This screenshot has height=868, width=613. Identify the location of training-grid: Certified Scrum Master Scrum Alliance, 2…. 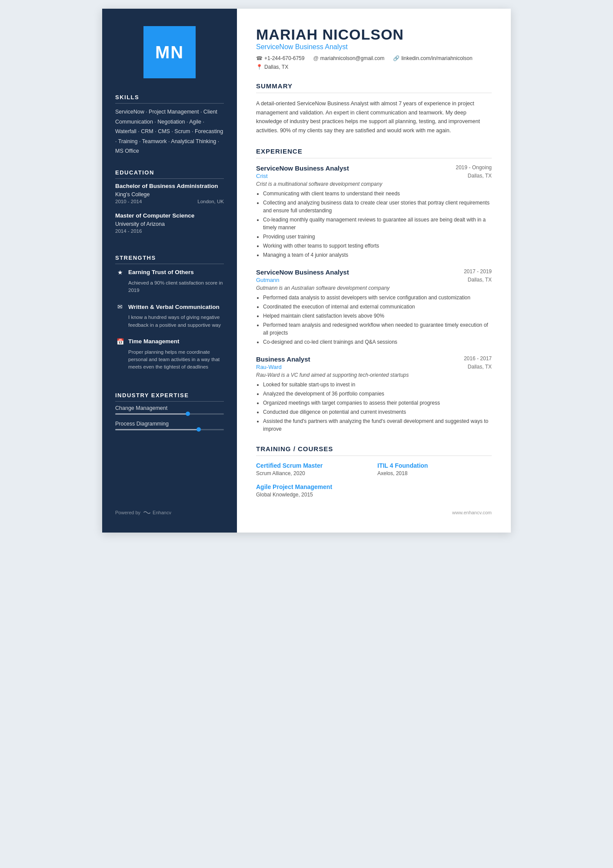
(374, 480).